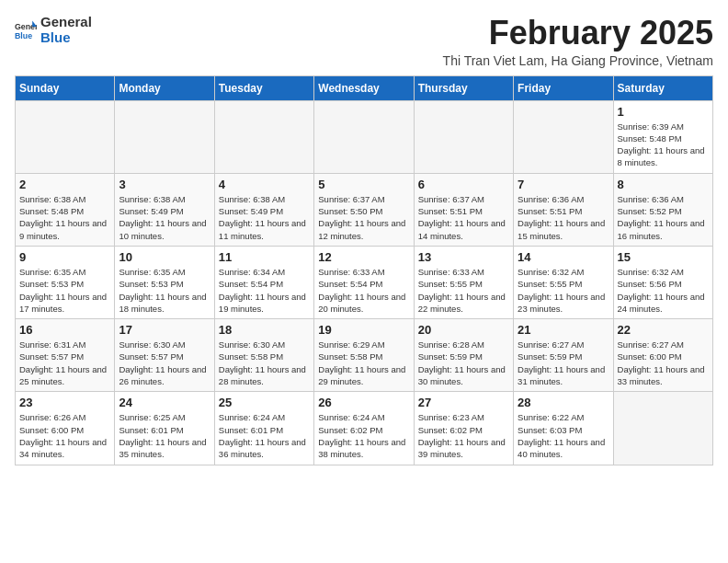 The width and height of the screenshot is (728, 563). Describe the element at coordinates (463, 362) in the screenshot. I see `day-info: Sunrise: 6:28 AM Sunset: 5:59 PM Dayligh…` at that location.